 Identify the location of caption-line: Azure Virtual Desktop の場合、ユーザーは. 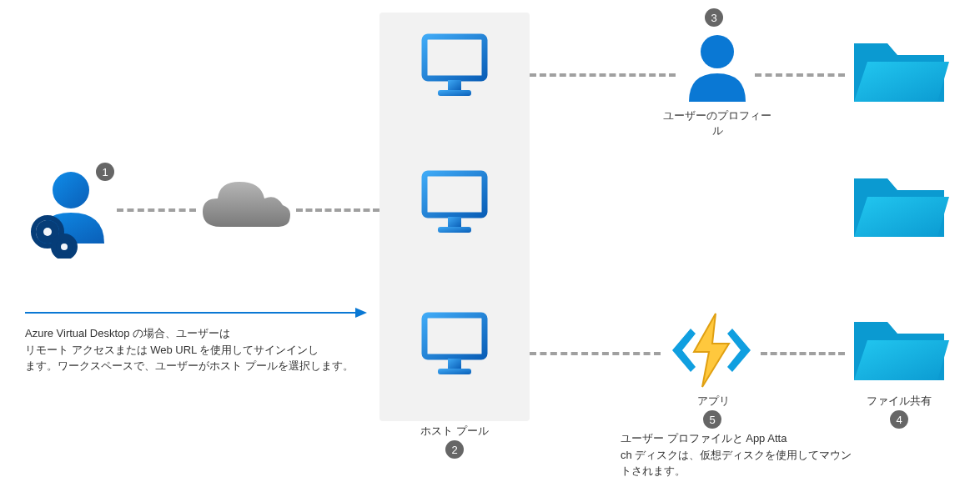
(194, 334).